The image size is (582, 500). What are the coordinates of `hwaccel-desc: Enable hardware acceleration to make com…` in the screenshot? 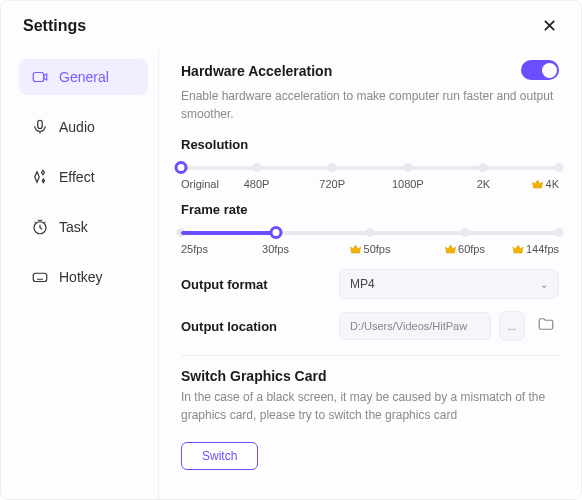 It's located at (370, 105).